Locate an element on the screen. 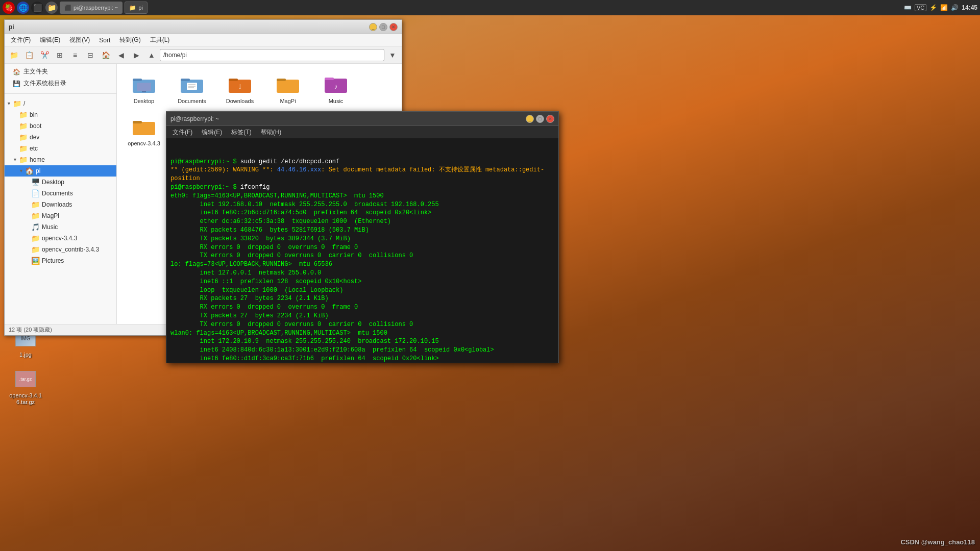 The image size is (980, 551). terminal-menu-help: 帮助(H) is located at coordinates (272, 133).